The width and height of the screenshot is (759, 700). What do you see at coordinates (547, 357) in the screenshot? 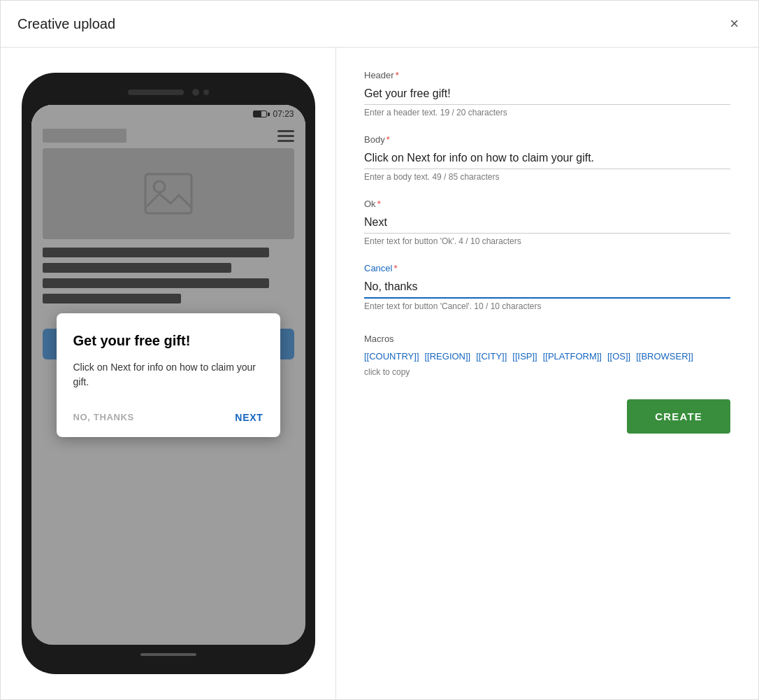
I see `macros-tags: [[COUNTRY]] [[REGION]] [[CITY]] [[ISP]] …` at bounding box center [547, 357].